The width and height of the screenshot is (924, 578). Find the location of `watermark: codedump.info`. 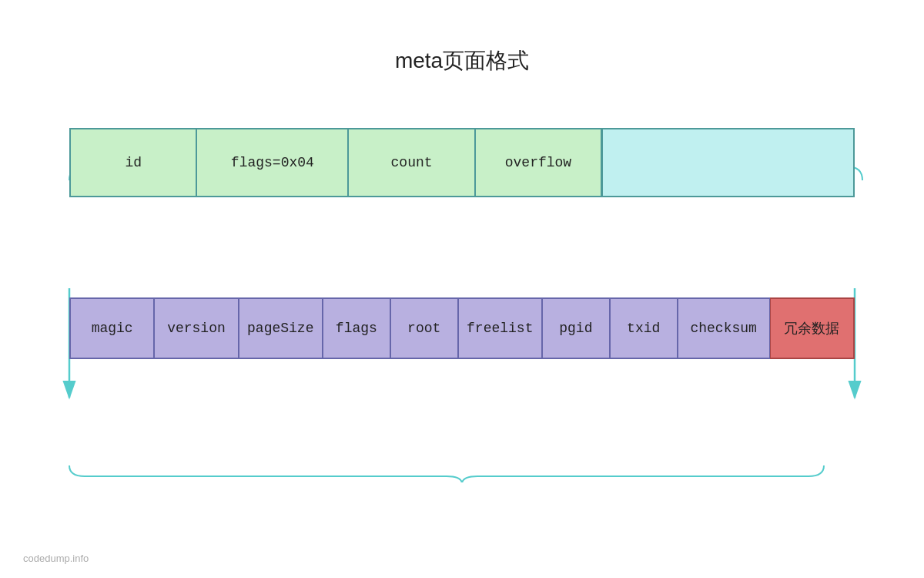

watermark: codedump.info is located at coordinates (55, 558).